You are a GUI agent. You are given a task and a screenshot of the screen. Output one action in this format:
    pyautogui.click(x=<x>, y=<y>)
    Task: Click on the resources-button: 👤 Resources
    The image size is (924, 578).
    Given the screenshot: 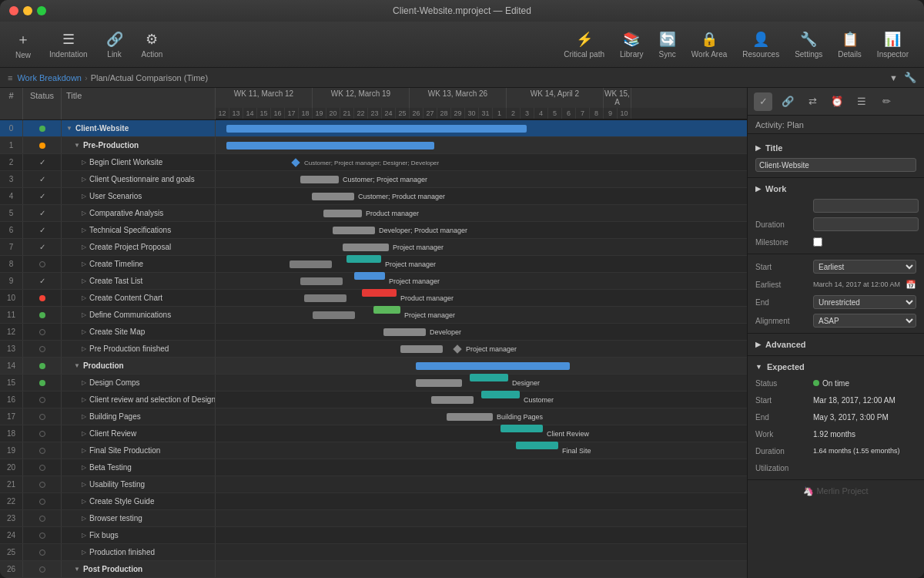 What is the action you would take?
    pyautogui.click(x=761, y=45)
    